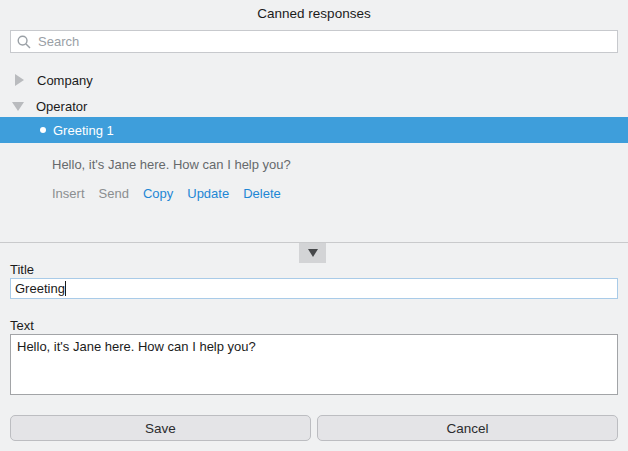 This screenshot has width=628, height=451. I want to click on action-links-row: Insert Send Copy Update Delete, so click(166, 194).